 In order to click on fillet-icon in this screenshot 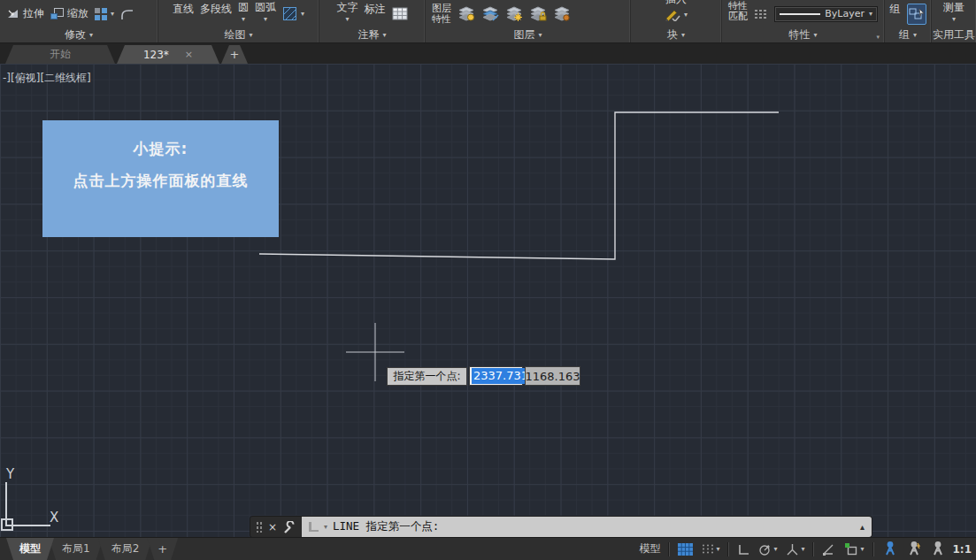, I will do `click(127, 14)`.